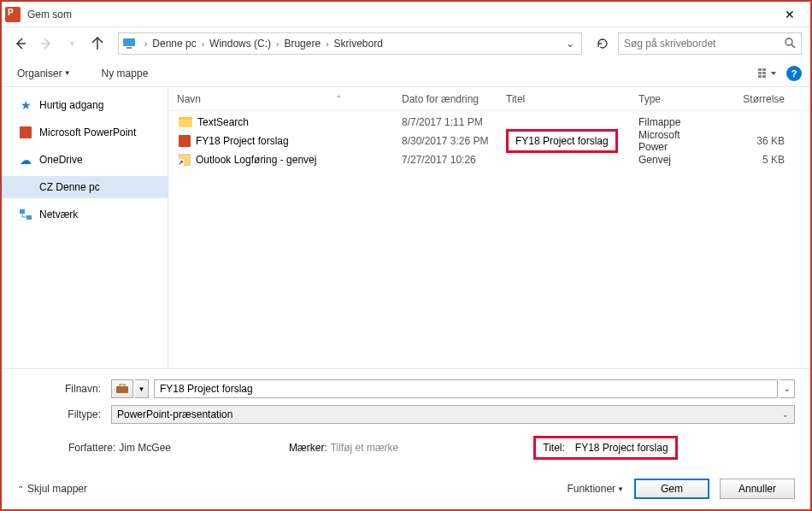  Describe the element at coordinates (57, 489) in the screenshot. I see `hide-folders-label: Skjul mapper` at that location.